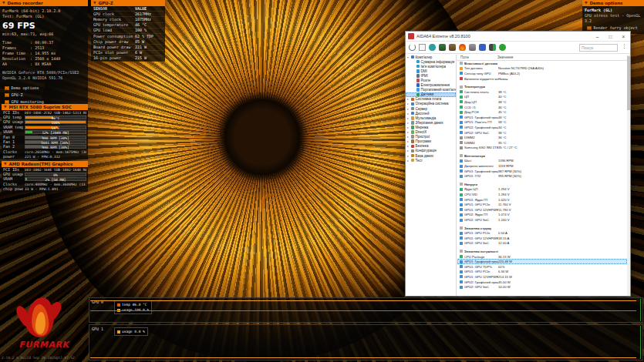 The width and height of the screenshot is (644, 362). Describe the element at coordinates (563, 257) in the screenshot. I see `sensor-row-value: 36.15 W` at that location.